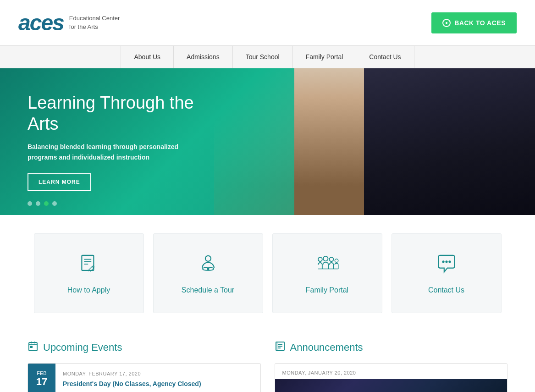 Image resolution: width=535 pixels, height=392 pixels. What do you see at coordinates (392, 378) in the screenshot?
I see `announcement-item: MONDAY, JANUARY 20, 2020` at bounding box center [392, 378].